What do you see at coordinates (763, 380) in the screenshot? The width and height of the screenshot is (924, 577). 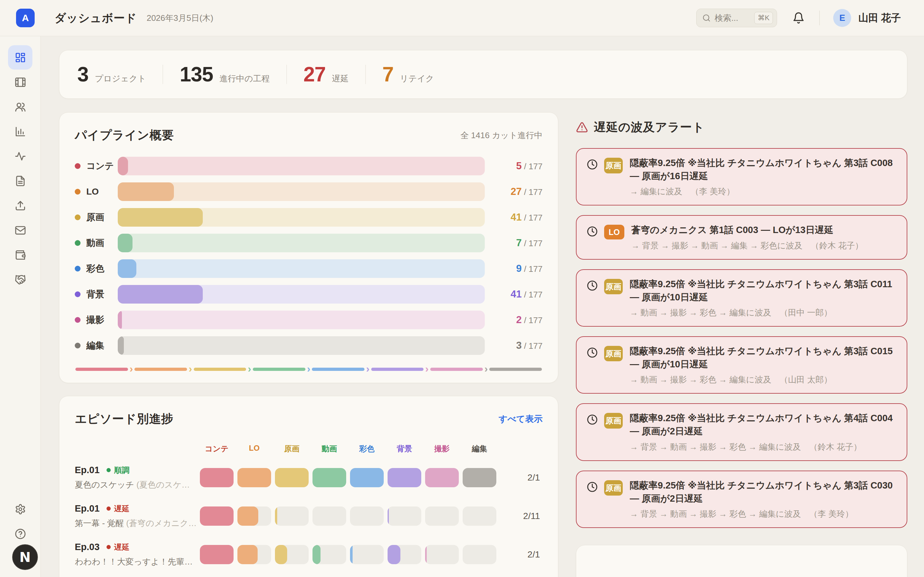 I see `alert-impact-chain: → 動画 → 撮影 → 彩色 → 編集に波及 （山田 太郎）` at bounding box center [763, 380].